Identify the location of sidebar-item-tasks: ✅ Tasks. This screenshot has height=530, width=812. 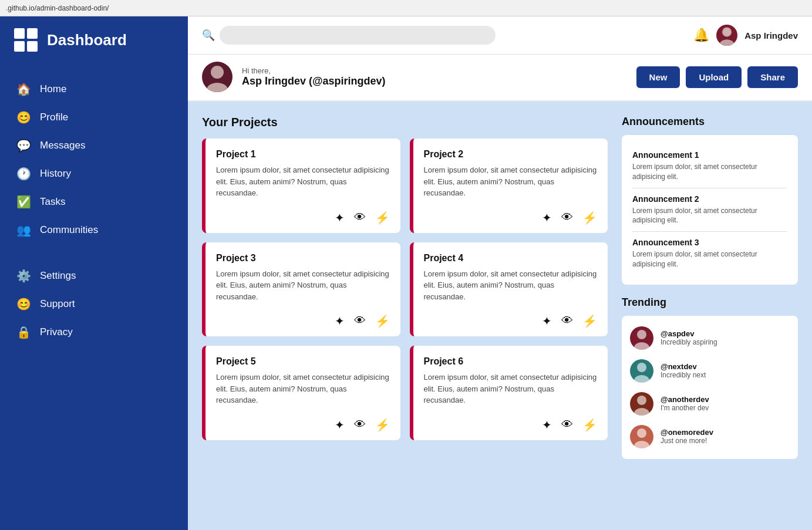
(94, 202).